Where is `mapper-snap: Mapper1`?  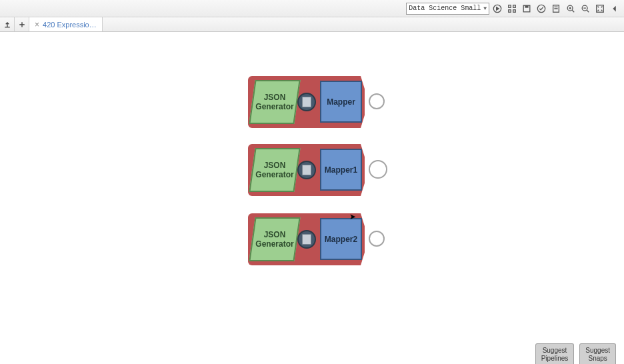 mapper-snap: Mapper1 is located at coordinates (341, 169).